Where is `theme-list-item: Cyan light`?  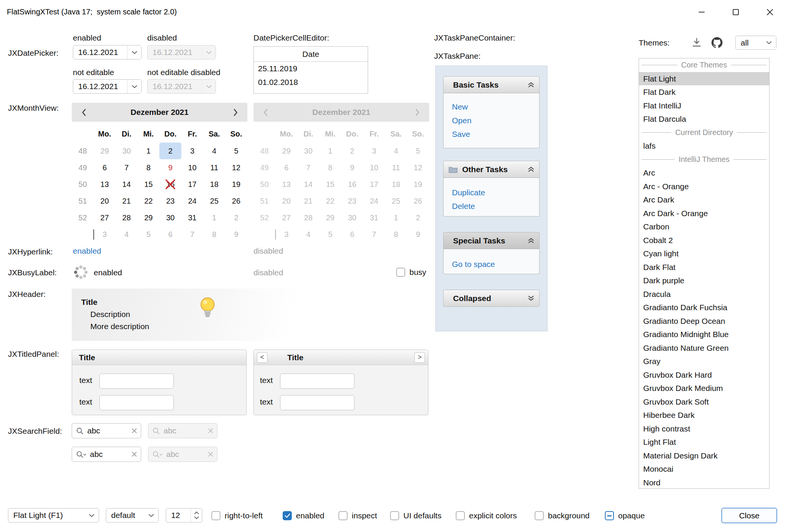 theme-list-item: Cyan light is located at coordinates (704, 254).